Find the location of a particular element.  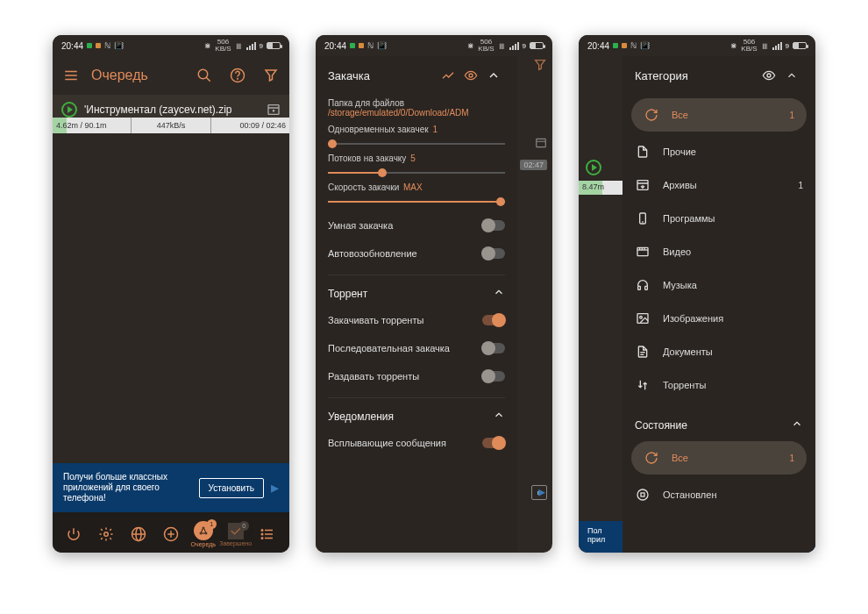

nav-add is located at coordinates (171, 534).